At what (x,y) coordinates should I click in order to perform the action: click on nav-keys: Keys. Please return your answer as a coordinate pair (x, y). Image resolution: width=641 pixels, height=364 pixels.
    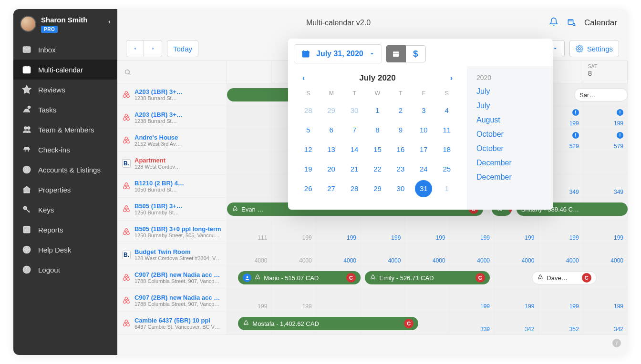
    Looking at the image, I should click on (65, 210).